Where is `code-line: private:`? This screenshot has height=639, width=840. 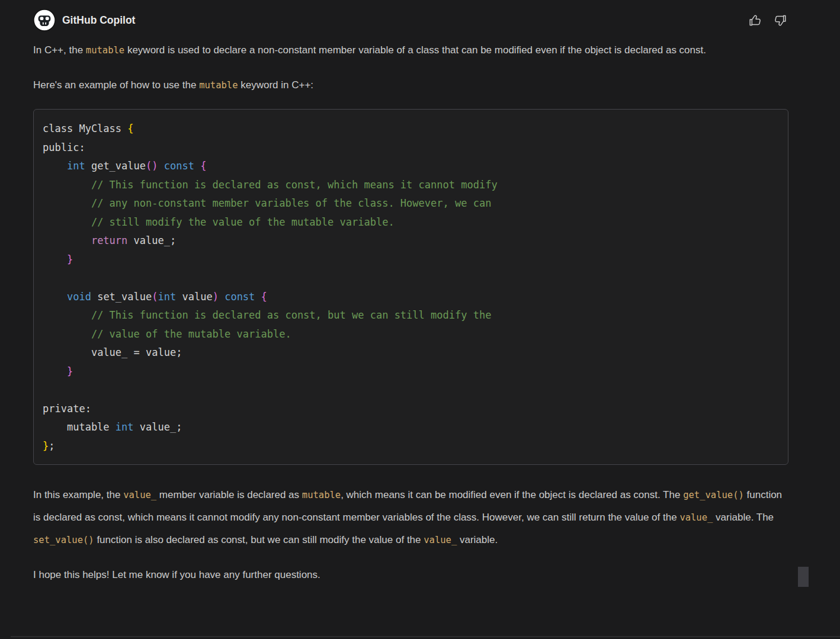 code-line: private: is located at coordinates (409, 409).